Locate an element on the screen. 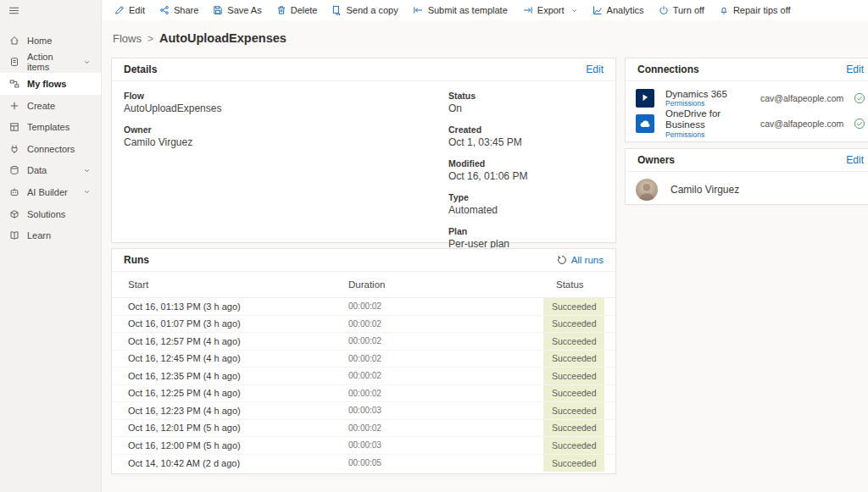  owners-card: Owners Edit Camilo Virguez is located at coordinates (746, 176).